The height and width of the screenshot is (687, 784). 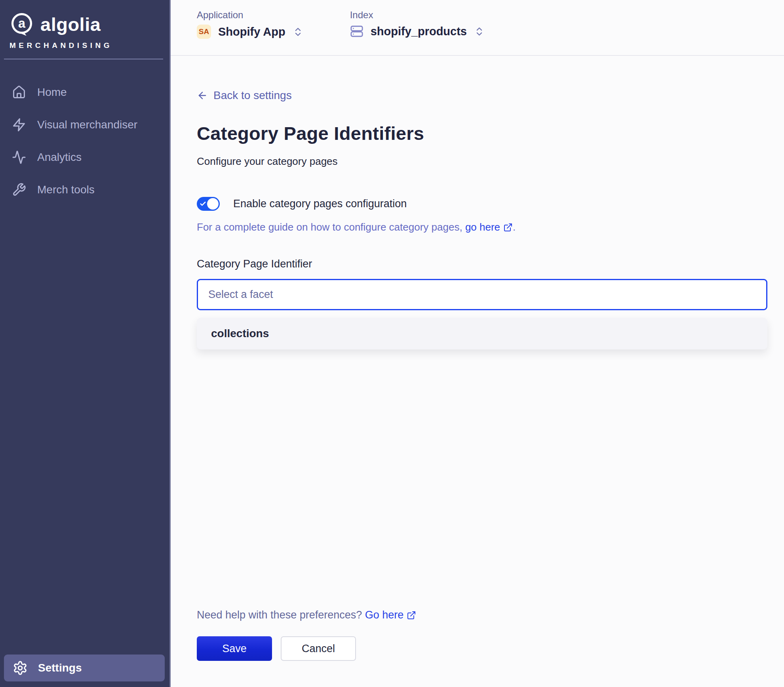 I want to click on toggle-label: Enable category pages configuration, so click(x=320, y=204).